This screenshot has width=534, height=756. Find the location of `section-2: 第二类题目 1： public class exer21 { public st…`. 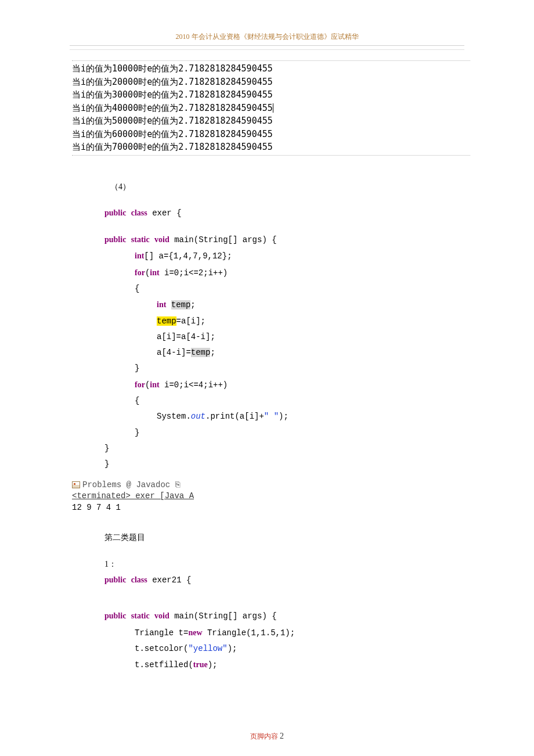

section-2: 第二类题目 1： public class exer21 { public st… is located at coordinates (287, 602).